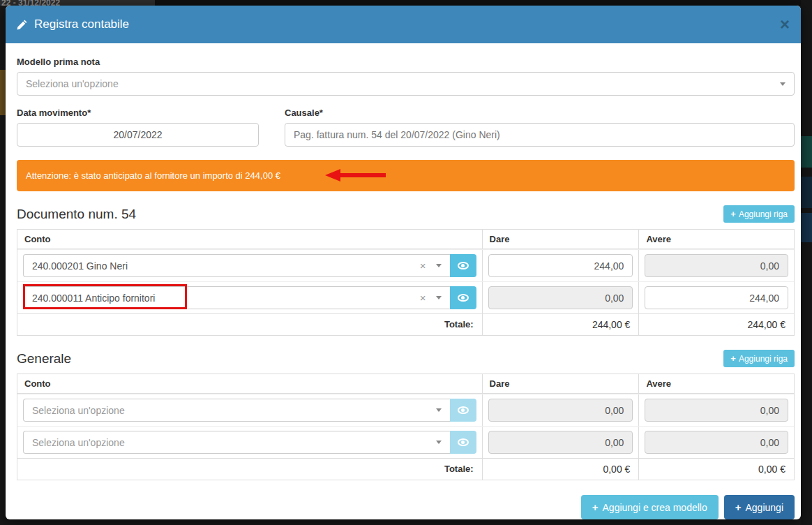  I want to click on generale-avere-input-row1, so click(716, 411).